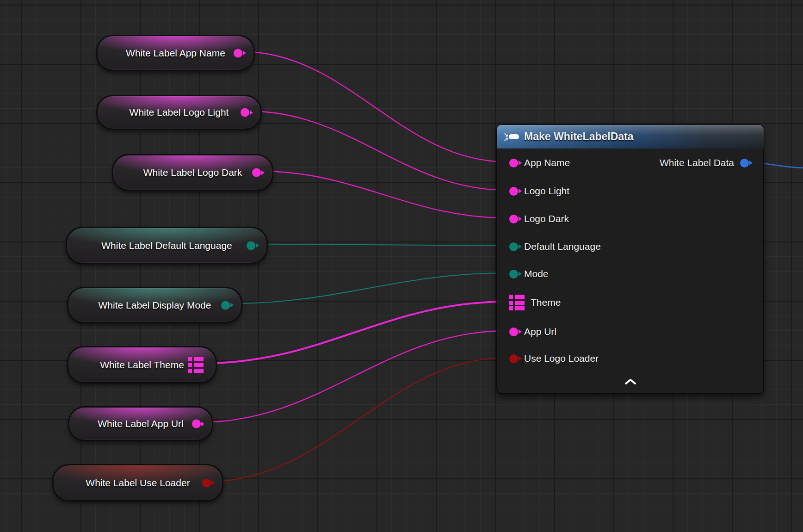  What do you see at coordinates (179, 112) in the screenshot?
I see `node-get-white-label-logo-light: White Label Logo Light` at bounding box center [179, 112].